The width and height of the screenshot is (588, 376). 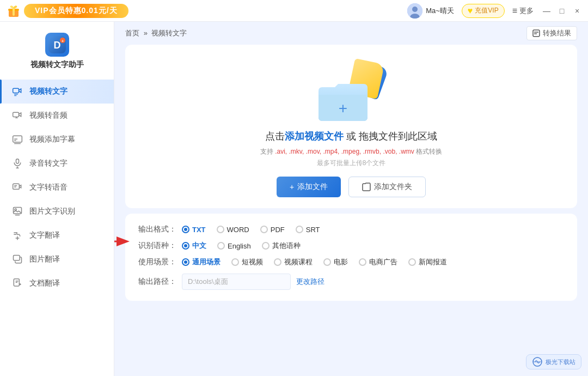 What do you see at coordinates (48, 92) in the screenshot?
I see `sidebar-label-video-to-text: 视频转文字` at bounding box center [48, 92].